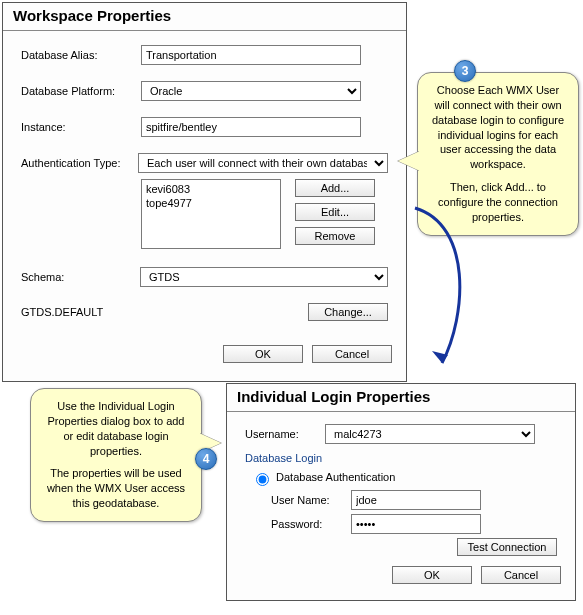  What do you see at coordinates (507, 547) in the screenshot?
I see `test-connection-button: Test Connection` at bounding box center [507, 547].